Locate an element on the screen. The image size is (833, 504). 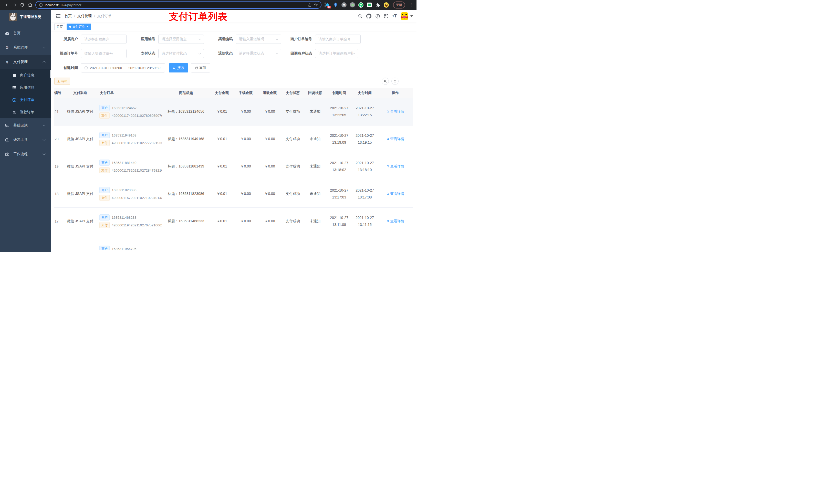
extension-chat-icon is located at coordinates (369, 5).